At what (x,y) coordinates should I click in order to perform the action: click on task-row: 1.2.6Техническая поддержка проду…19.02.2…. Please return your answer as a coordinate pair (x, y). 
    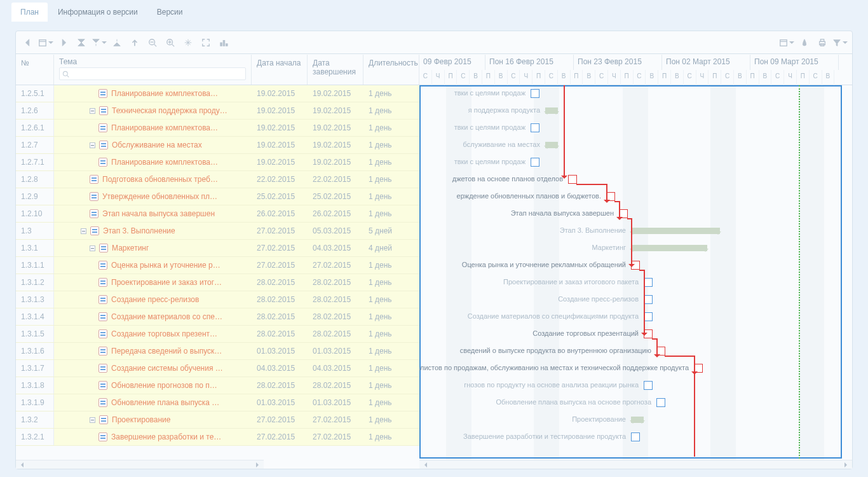
    Looking at the image, I should click on (217, 111).